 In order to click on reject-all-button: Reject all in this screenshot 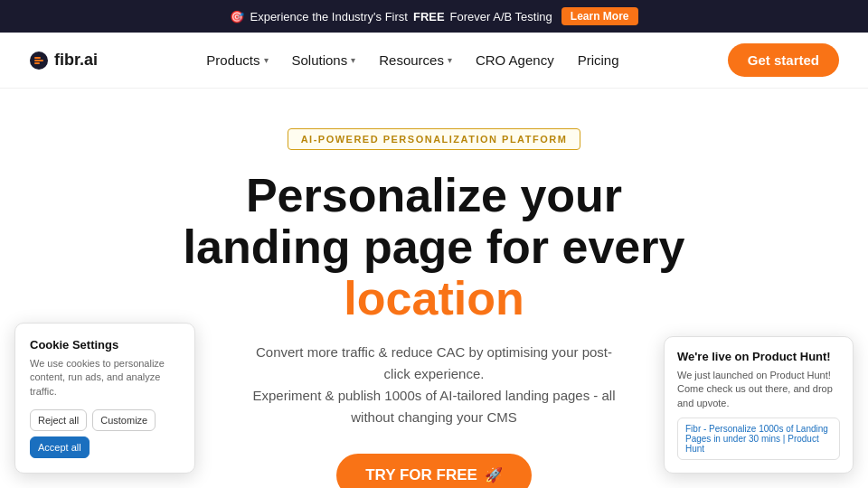, I will do `click(58, 420)`.